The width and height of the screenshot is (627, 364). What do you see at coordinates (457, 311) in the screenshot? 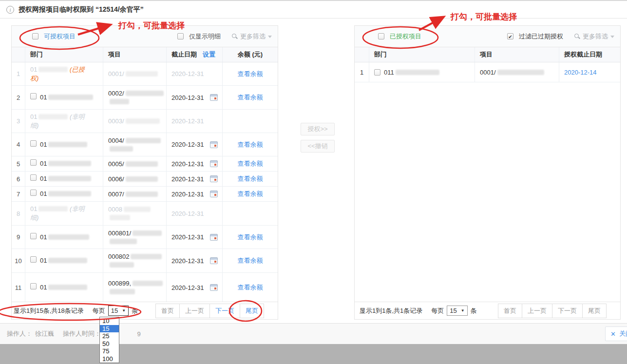
I see `page-size-select-right: 15 ▼` at bounding box center [457, 311].